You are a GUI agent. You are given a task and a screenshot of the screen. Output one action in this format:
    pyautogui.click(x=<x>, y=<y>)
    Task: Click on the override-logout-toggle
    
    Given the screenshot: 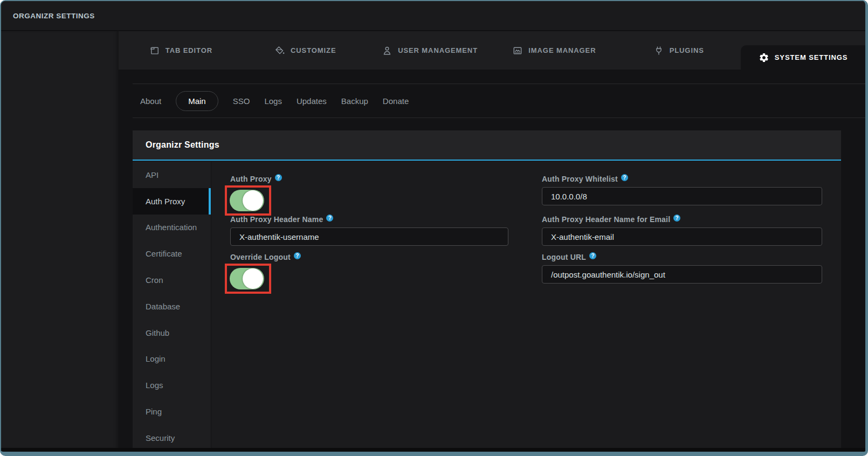 What is the action you would take?
    pyautogui.click(x=247, y=279)
    